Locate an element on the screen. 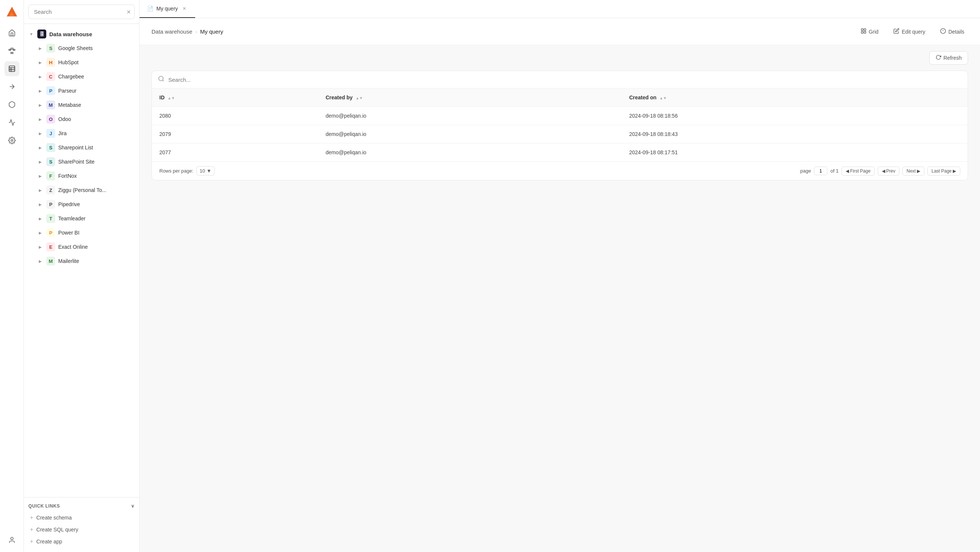 This screenshot has width=980, height=552. nav-home is located at coordinates (12, 33).